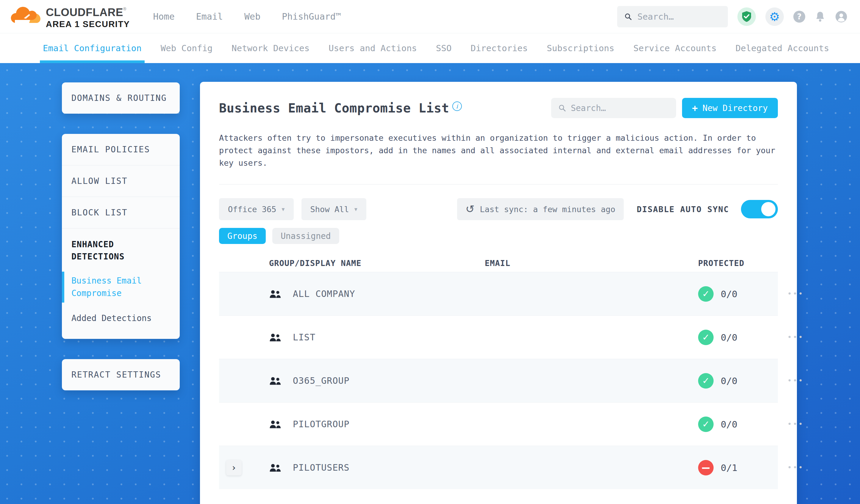 This screenshot has height=504, width=860. Describe the element at coordinates (679, 17) in the screenshot. I see `global-search-input` at that location.